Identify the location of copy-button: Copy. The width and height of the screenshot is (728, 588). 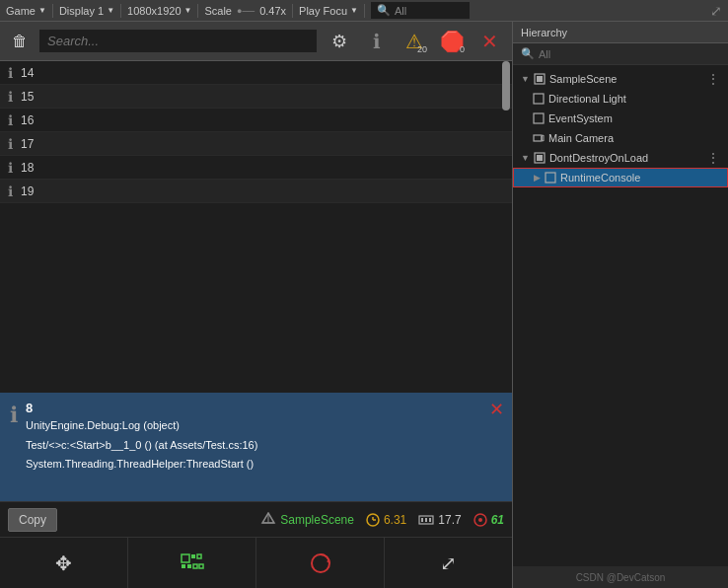
(33, 520).